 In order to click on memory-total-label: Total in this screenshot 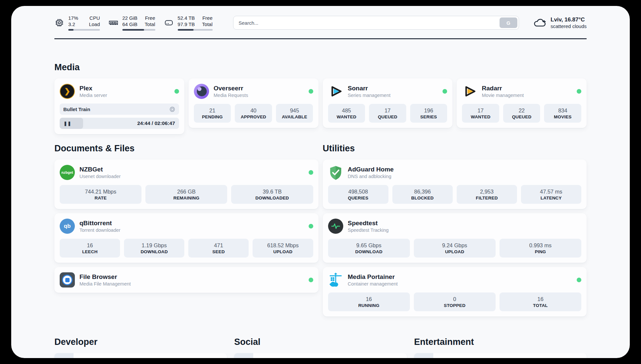, I will do `click(150, 24)`.